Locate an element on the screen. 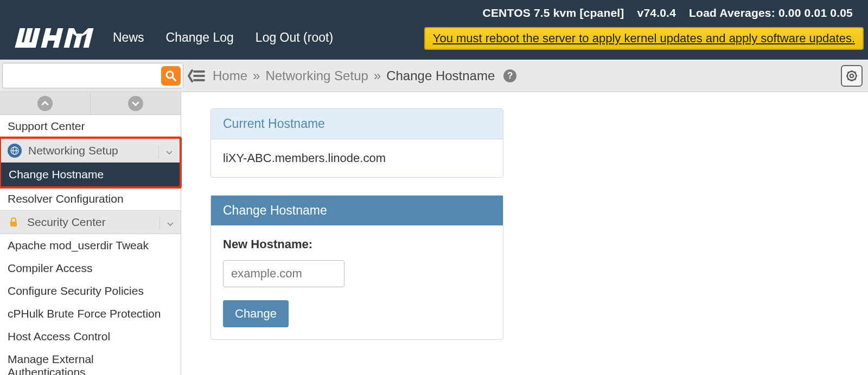  panel-change-hostname: Change Hostname New Hostname: Change is located at coordinates (357, 268).